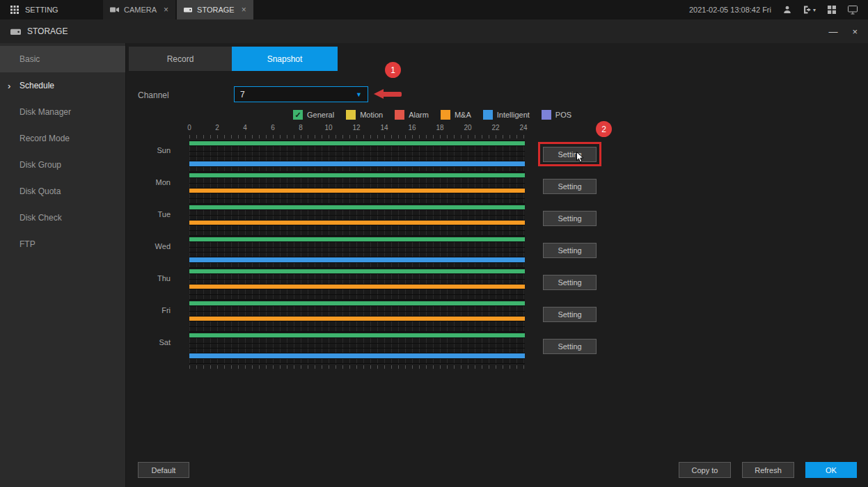 This screenshot has height=487, width=868. What do you see at coordinates (357, 367) in the screenshot?
I see `hour-ticks-bottom` at bounding box center [357, 367].